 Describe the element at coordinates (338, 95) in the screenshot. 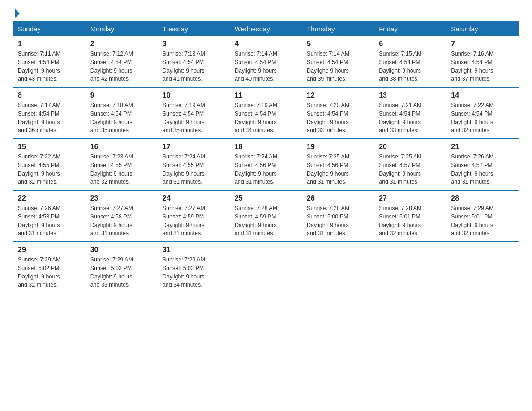

I see `day-number: 12` at that location.